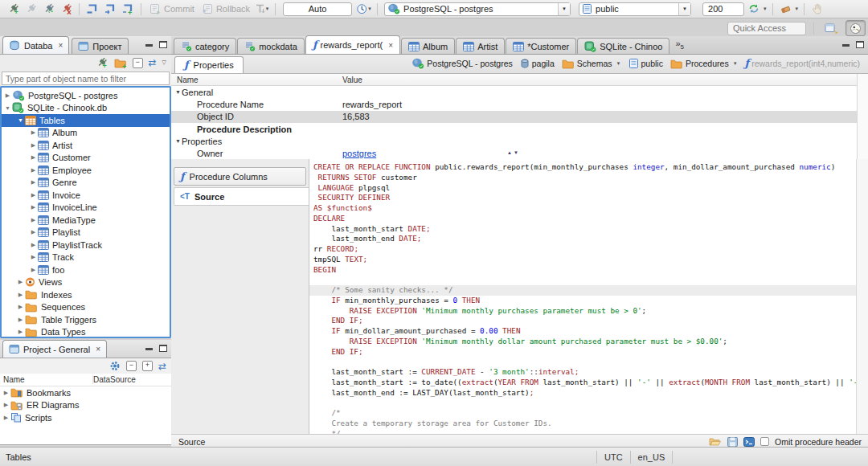  I want to click on project-item-er-diagrams: ▶ER Diagrams, so click(85, 406).